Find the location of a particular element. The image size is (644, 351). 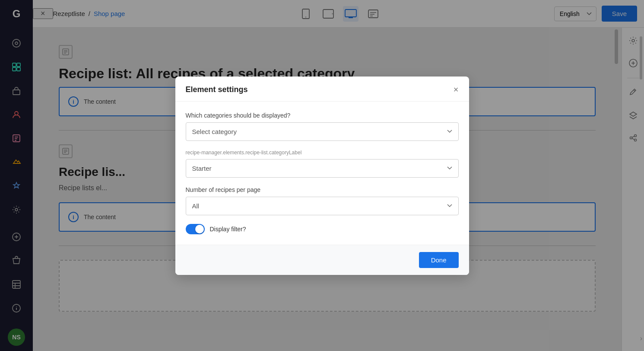

modal-header: Element settings × is located at coordinates (322, 89).